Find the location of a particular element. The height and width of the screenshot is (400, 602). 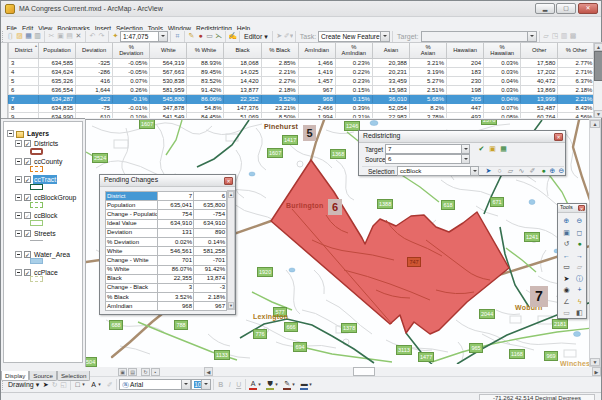

layer-swatch-water_area is located at coordinates (36, 261).